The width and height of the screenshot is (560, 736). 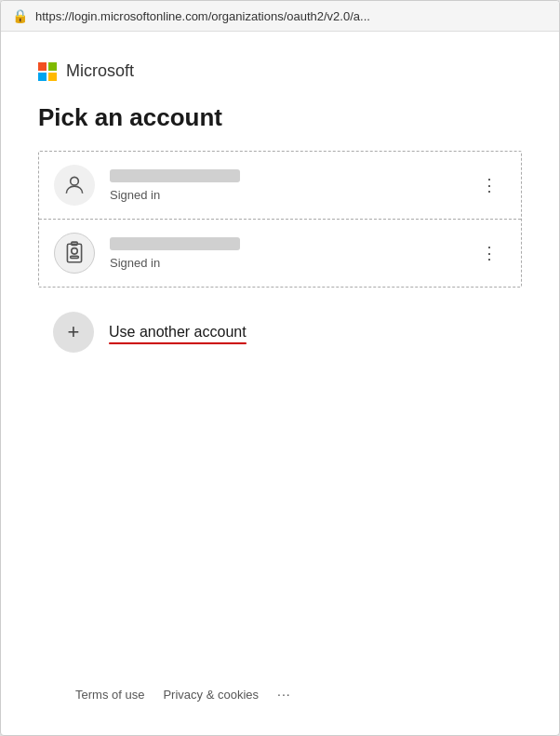 What do you see at coordinates (292, 17) in the screenshot?
I see `url-text: https://login.microsoftonline.com/organi…` at bounding box center [292, 17].